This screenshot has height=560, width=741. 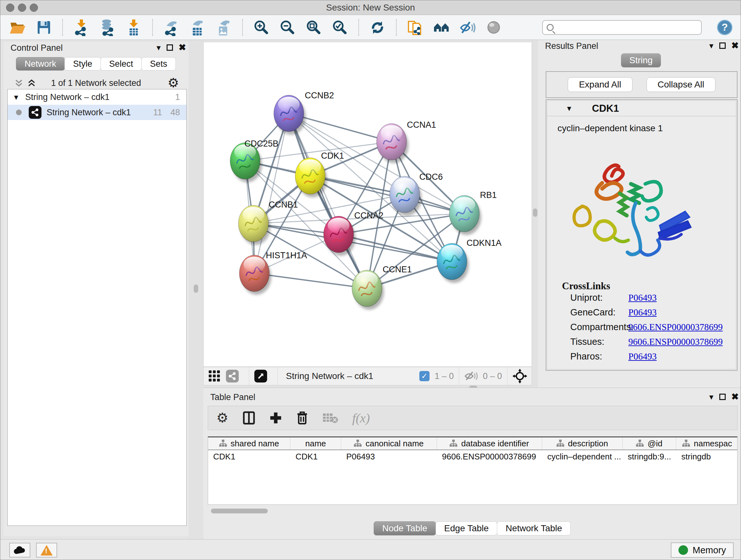 What do you see at coordinates (47, 550) in the screenshot?
I see `warning-status-button` at bounding box center [47, 550].